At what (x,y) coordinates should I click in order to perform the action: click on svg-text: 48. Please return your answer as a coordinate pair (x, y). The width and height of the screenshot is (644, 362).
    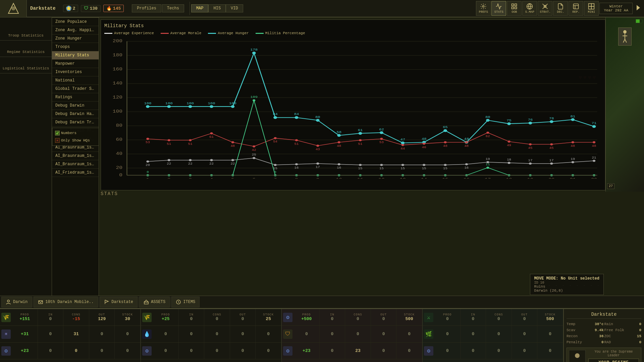
    Looking at the image, I should click on (445, 146).